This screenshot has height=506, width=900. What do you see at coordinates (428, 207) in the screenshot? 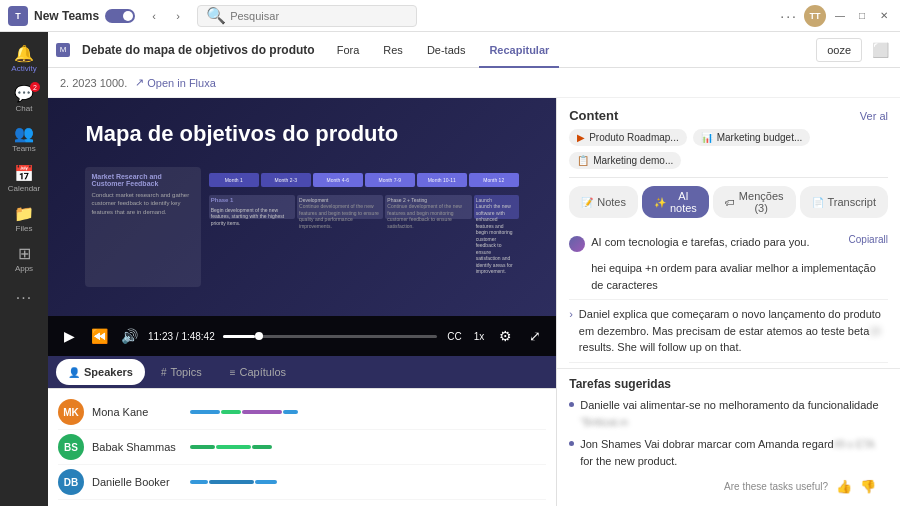
I see `phase-col3: Phase 2 + TestingContinue development of…` at bounding box center [428, 207].